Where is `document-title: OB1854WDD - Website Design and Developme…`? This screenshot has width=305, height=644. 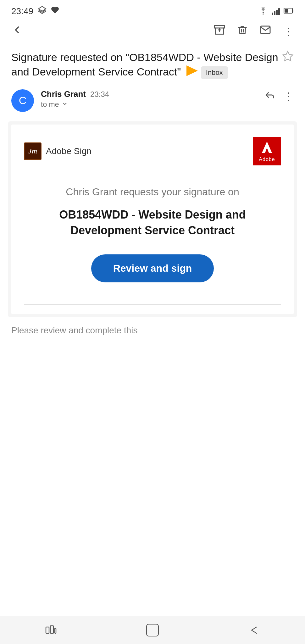
document-title: OB1854WDD - Website Design and Developme… is located at coordinates (152, 223).